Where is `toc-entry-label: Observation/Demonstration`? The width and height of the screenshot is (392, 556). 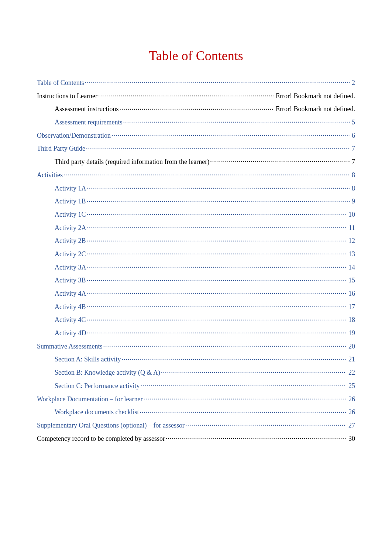 toc-entry-label: Observation/Demonstration is located at coordinates (74, 136).